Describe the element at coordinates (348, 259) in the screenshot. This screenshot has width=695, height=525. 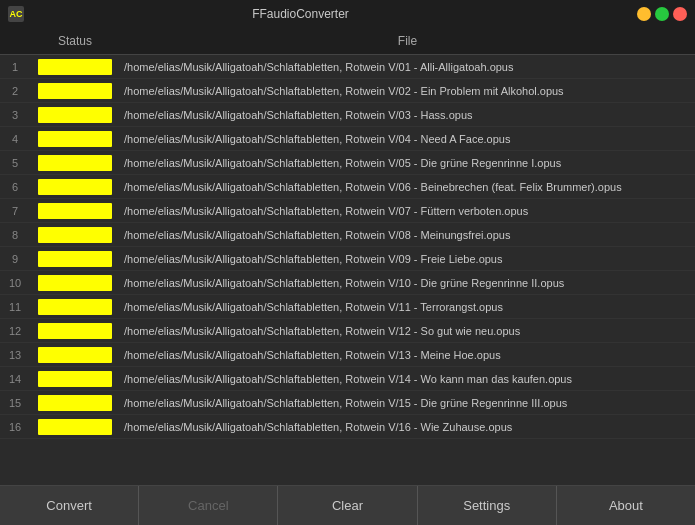
I see `table-row: 9/home/elias/Musik/Alligatoah/Schlaftabl…` at that location.